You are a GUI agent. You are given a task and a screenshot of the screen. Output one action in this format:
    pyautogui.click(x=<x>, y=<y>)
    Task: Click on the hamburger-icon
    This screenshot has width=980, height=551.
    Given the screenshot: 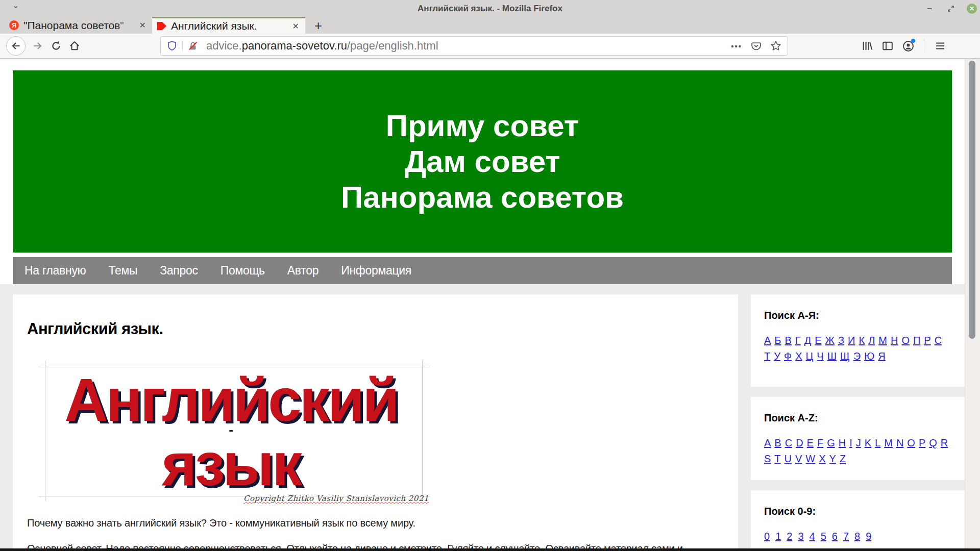 What is the action you would take?
    pyautogui.click(x=940, y=46)
    